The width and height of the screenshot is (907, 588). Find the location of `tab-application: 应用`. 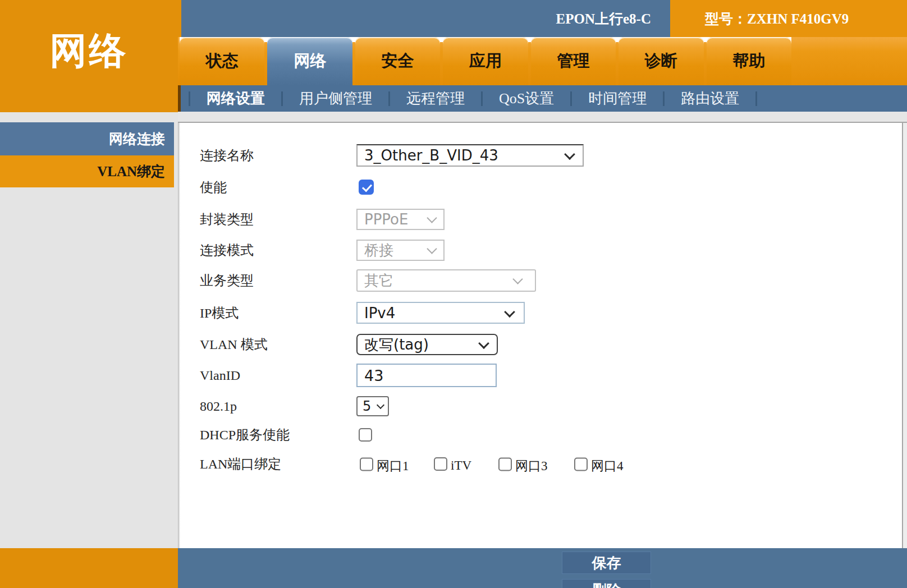

tab-application: 应用 is located at coordinates (485, 61).